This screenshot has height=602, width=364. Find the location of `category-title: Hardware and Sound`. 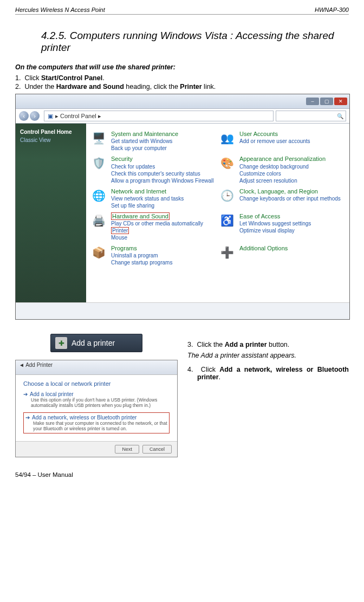

category-title: Hardware and Sound is located at coordinates (157, 216).